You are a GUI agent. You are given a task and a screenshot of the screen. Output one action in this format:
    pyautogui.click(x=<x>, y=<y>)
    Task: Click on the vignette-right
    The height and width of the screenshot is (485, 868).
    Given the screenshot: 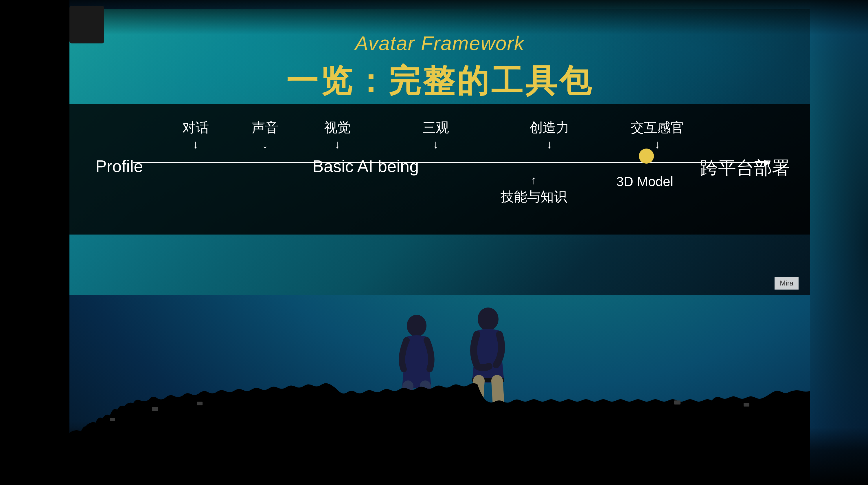 What is the action you would take?
    pyautogui.click(x=839, y=242)
    